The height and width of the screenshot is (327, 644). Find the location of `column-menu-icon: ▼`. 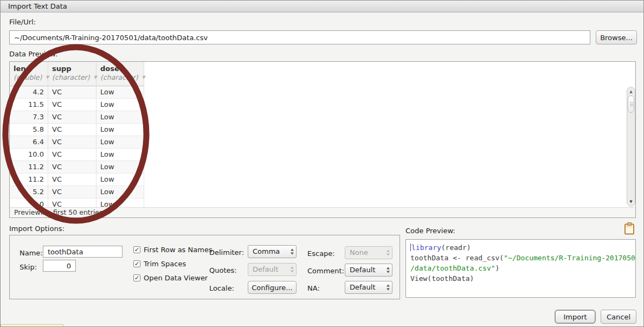

column-menu-icon: ▼ is located at coordinates (144, 77).